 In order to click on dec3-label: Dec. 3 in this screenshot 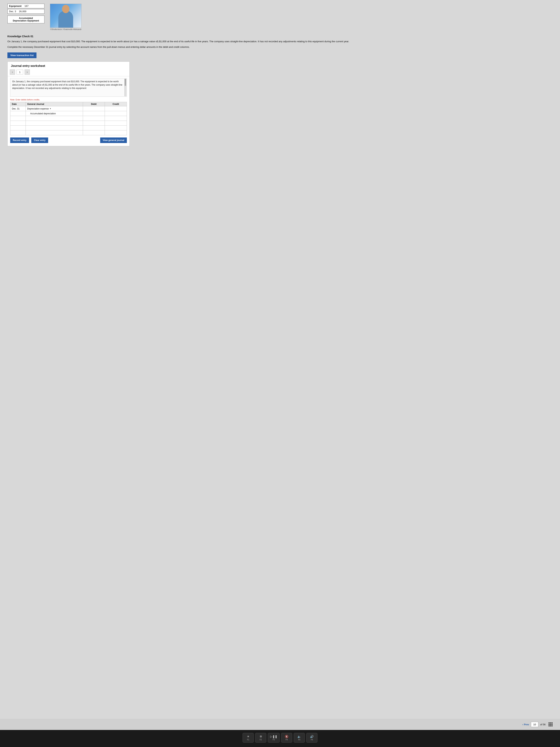, I will do `click(13, 11)`.